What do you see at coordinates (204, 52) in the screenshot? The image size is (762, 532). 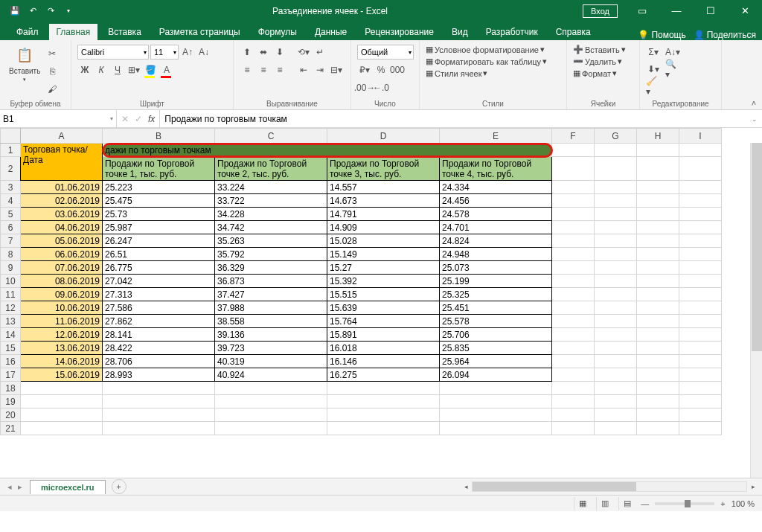 I see `decrease-font-icon: A↓` at bounding box center [204, 52].